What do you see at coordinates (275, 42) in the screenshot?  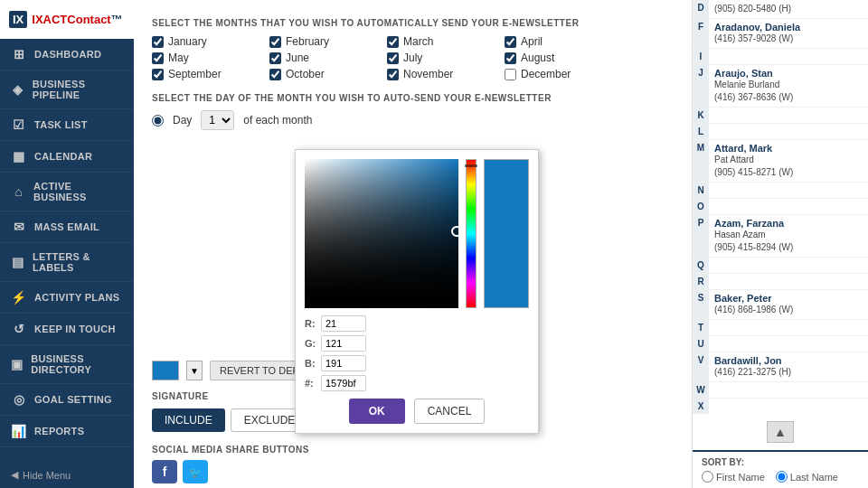 I see `month-february-checkbox` at bounding box center [275, 42].